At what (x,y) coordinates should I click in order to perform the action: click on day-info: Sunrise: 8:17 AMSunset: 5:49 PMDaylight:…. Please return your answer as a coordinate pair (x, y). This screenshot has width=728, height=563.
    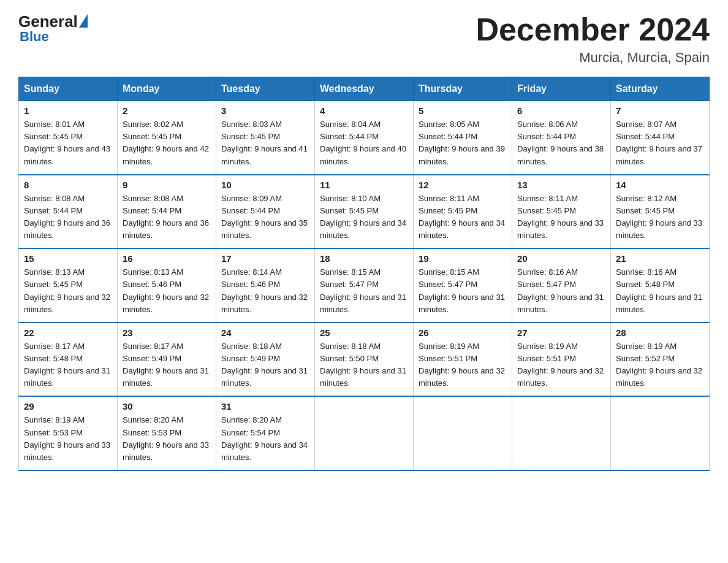
    Looking at the image, I should click on (167, 366).